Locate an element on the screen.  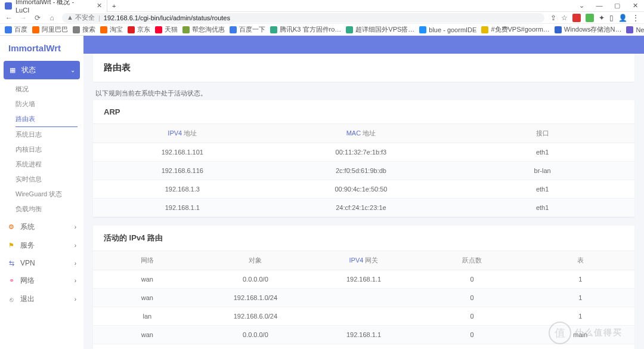
menu-icon: ⇆ is located at coordinates (11, 263).